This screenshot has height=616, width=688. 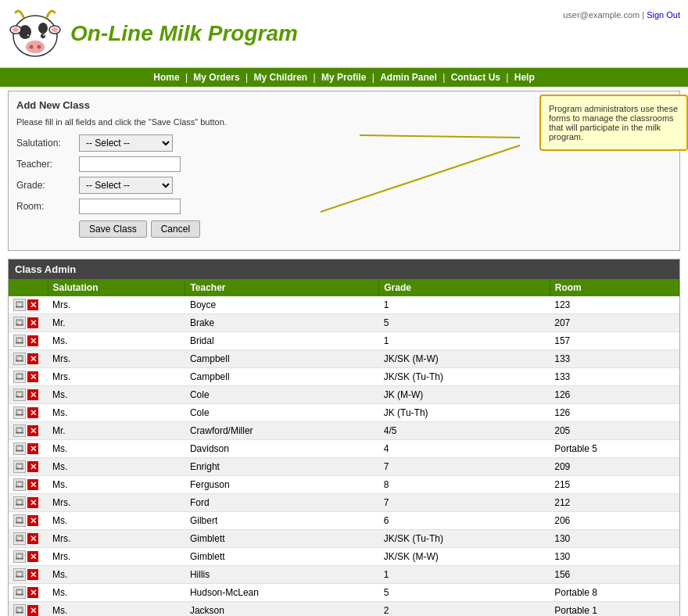 I want to click on cell-room: 126, so click(x=615, y=396).